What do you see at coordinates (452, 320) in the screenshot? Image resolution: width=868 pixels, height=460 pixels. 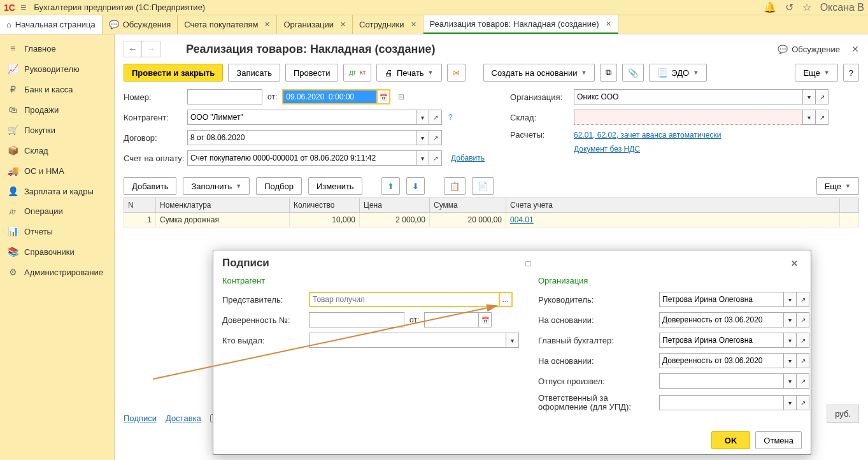 I see `proxy-date-input` at bounding box center [452, 320].